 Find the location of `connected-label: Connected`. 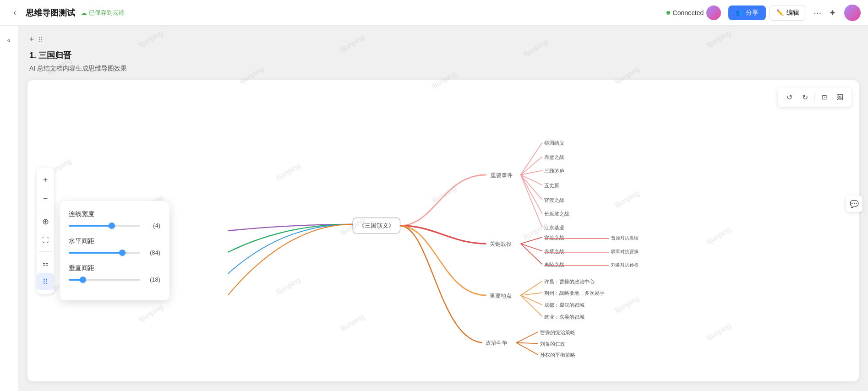

connected-label: Connected is located at coordinates (688, 13).